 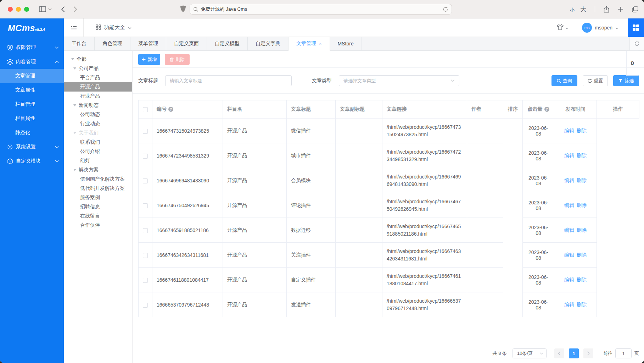 What do you see at coordinates (98, 216) in the screenshot?
I see `tree-item-online-message: 在线留言` at bounding box center [98, 216].